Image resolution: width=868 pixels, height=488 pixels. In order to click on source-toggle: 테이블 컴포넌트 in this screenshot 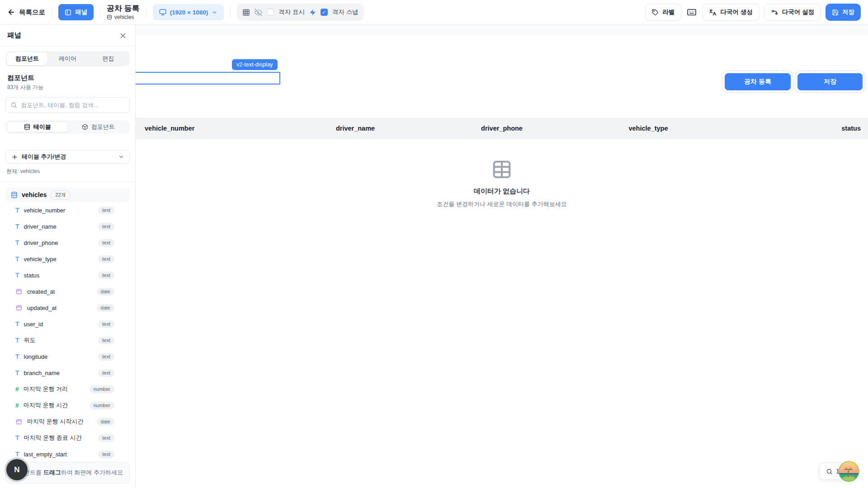, I will do `click(68, 127)`.